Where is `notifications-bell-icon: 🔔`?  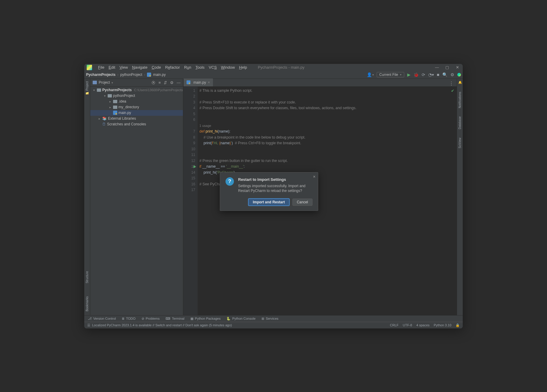 notifications-bell-icon: 🔔 is located at coordinates (460, 82).